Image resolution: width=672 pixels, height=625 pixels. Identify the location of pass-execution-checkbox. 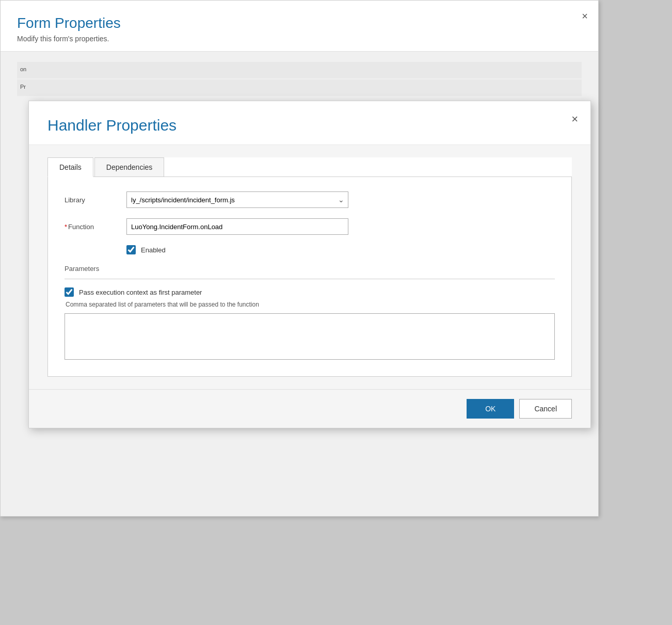
(69, 292).